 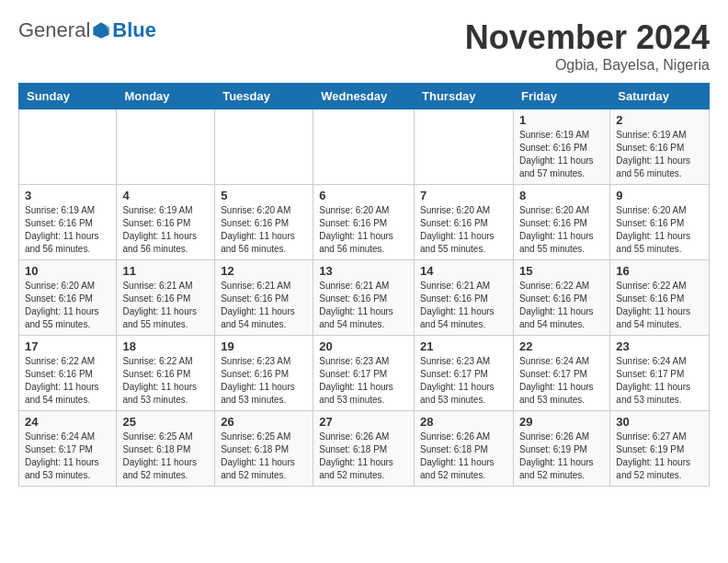 I want to click on weekday-header-saturday: Saturday, so click(x=660, y=97).